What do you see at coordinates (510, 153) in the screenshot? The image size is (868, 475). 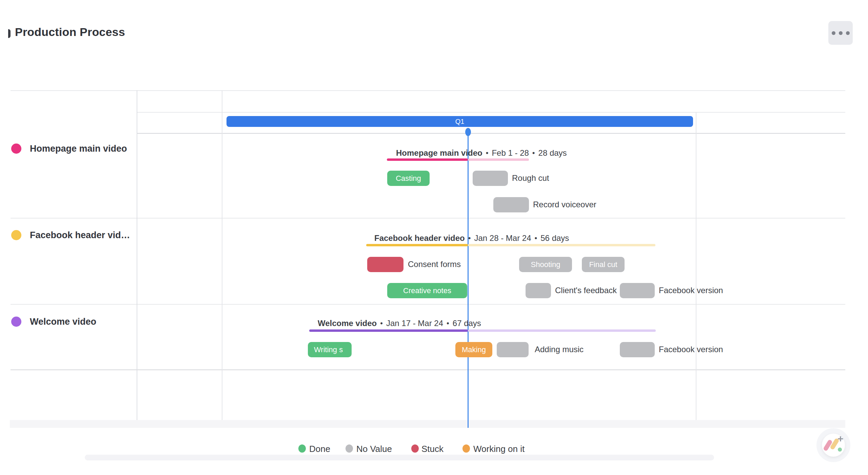 I see `group-dates: Feb 1 - 28` at bounding box center [510, 153].